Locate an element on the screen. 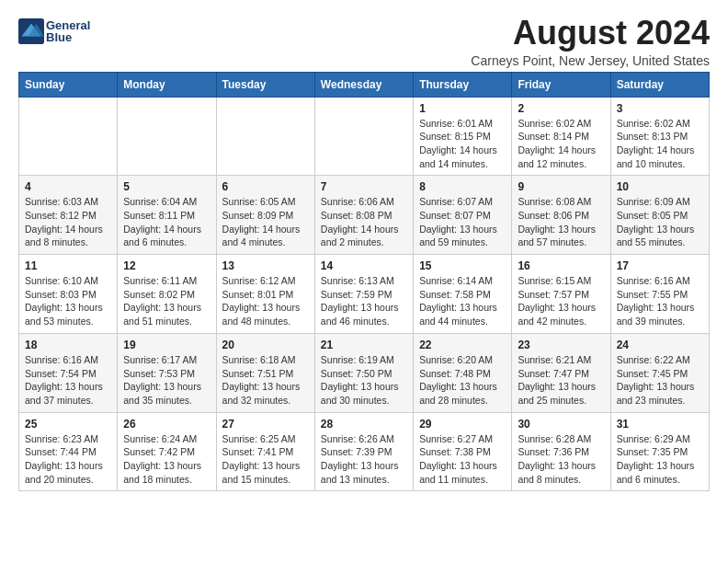 The image size is (728, 563). day-number: 12 is located at coordinates (166, 266).